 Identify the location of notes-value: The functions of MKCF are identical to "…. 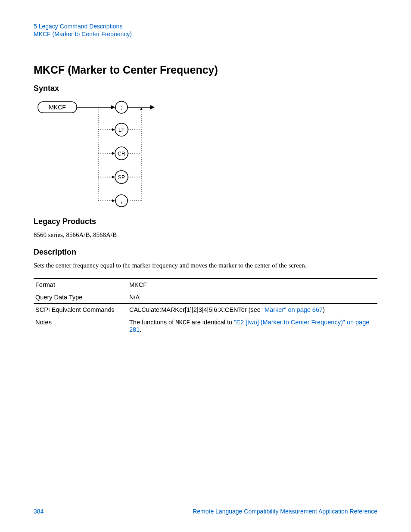
(252, 326).